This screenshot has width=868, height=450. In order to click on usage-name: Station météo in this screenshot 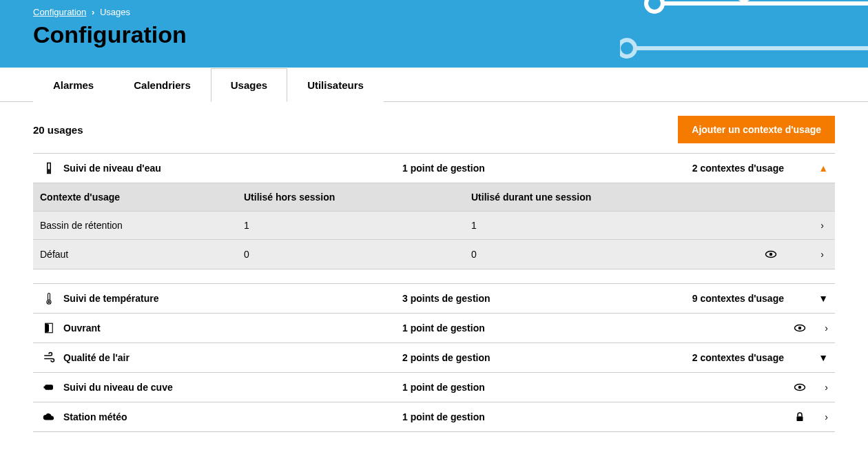, I will do `click(230, 417)`.